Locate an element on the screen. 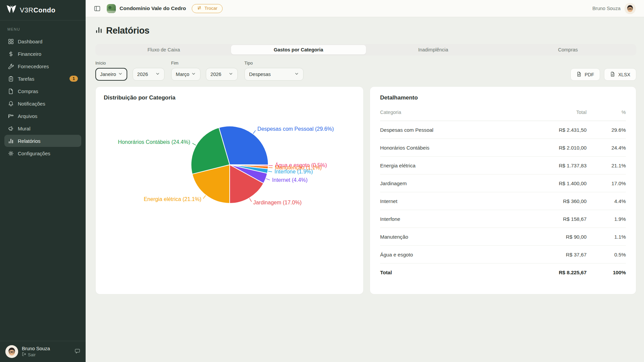 The width and height of the screenshot is (644, 362). report-tabs: Fluxo de CaixaGastos por CategoriaInadim… is located at coordinates (366, 50).